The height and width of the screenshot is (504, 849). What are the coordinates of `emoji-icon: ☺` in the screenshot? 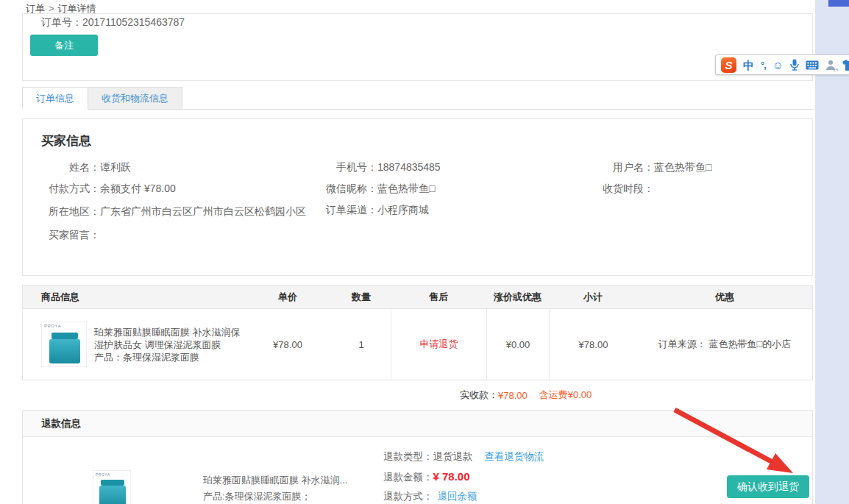 It's located at (778, 65).